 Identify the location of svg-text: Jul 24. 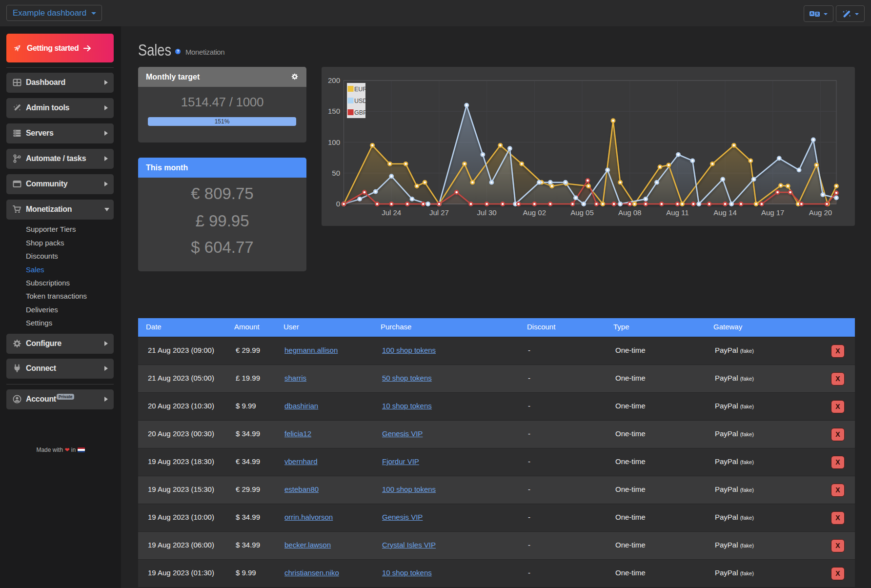
(391, 213).